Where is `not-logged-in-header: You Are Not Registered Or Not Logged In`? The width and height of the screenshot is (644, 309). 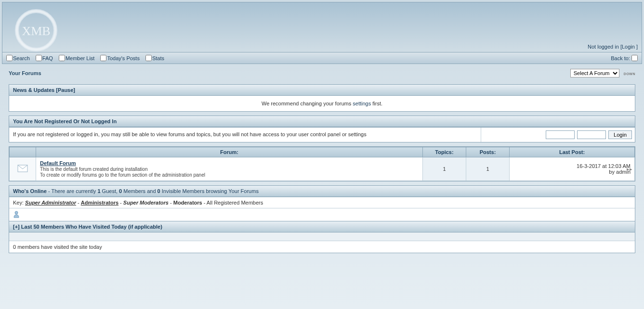
not-logged-in-header: You Are Not Registered Or Not Logged In is located at coordinates (322, 121).